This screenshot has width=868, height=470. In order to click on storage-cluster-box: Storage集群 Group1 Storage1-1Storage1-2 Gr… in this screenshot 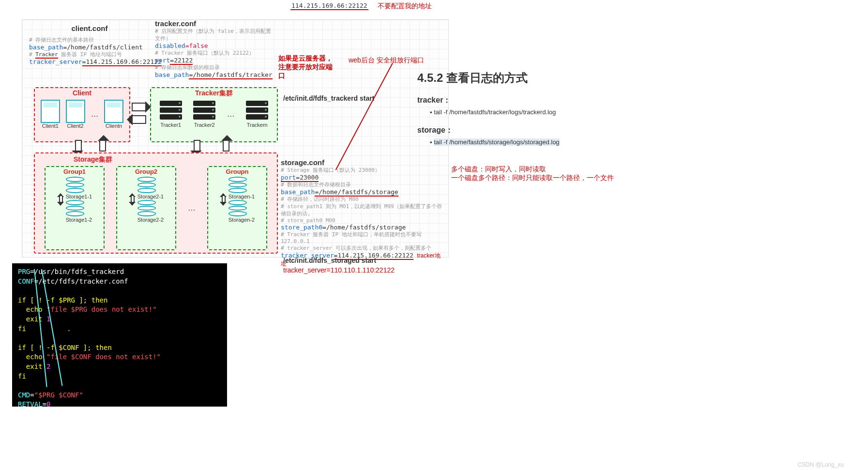, I will do `click(156, 203)`.